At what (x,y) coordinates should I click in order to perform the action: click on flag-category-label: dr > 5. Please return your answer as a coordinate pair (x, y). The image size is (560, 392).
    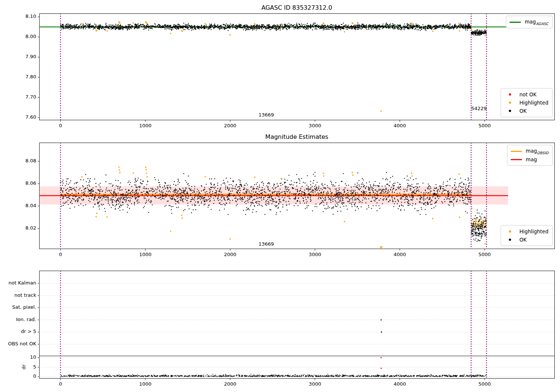
    Looking at the image, I should click on (18, 332).